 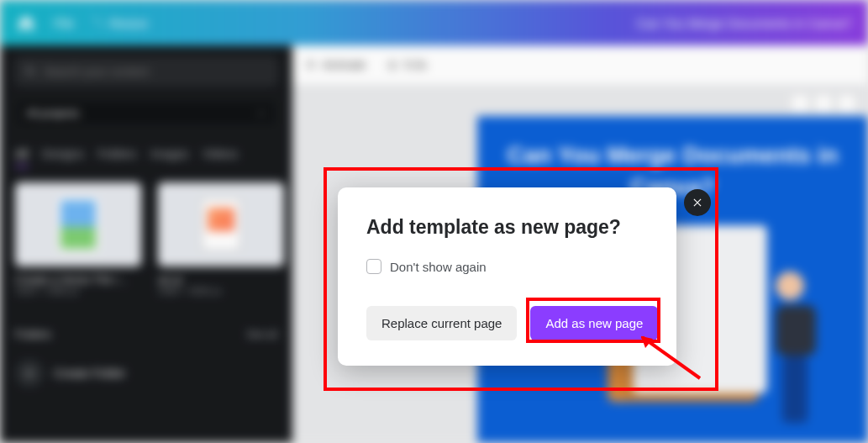 I want to click on create-folder-button: Create Folder, so click(x=146, y=373).